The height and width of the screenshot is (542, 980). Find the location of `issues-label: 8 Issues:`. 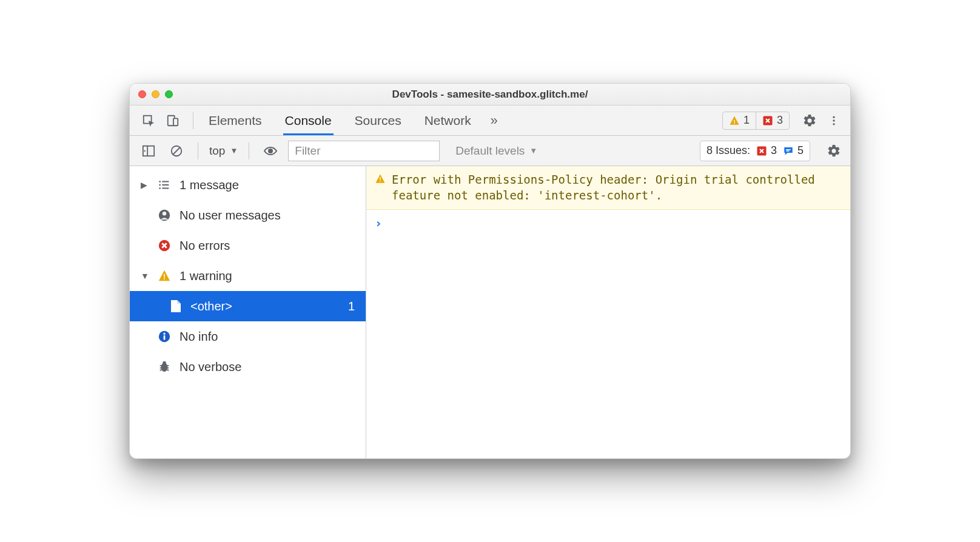

issues-label: 8 Issues: is located at coordinates (728, 150).